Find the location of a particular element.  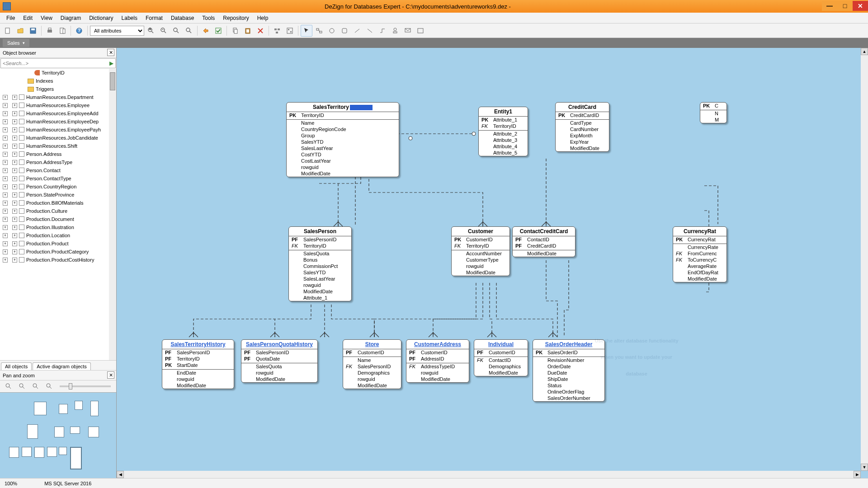

line3-tool is located at coordinates (382, 31).